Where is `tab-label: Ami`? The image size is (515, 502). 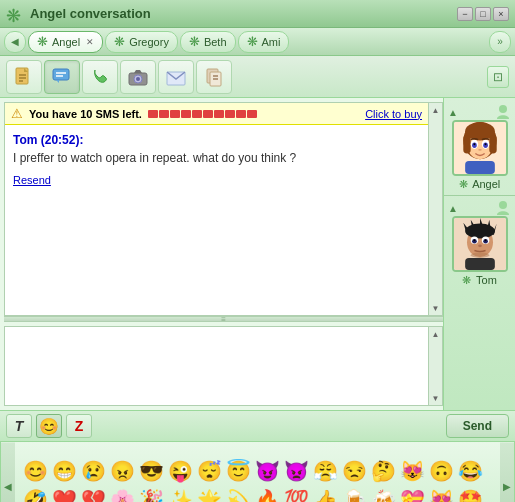
tab-label: Ami is located at coordinates (272, 42).